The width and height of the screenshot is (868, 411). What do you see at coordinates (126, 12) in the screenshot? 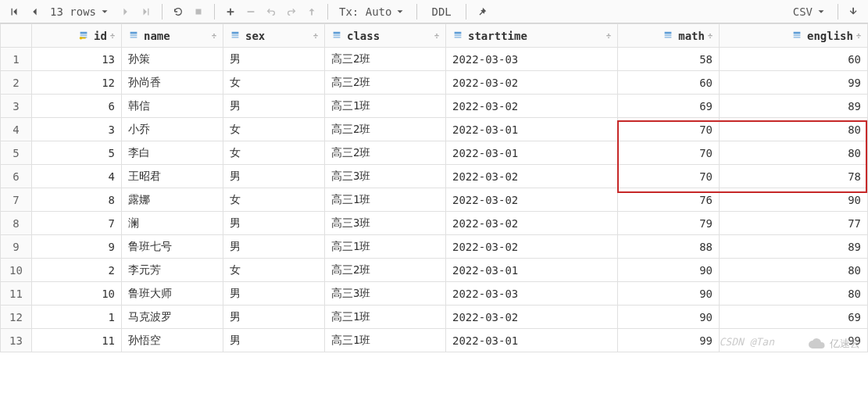
I see `next-page-button` at bounding box center [126, 12].